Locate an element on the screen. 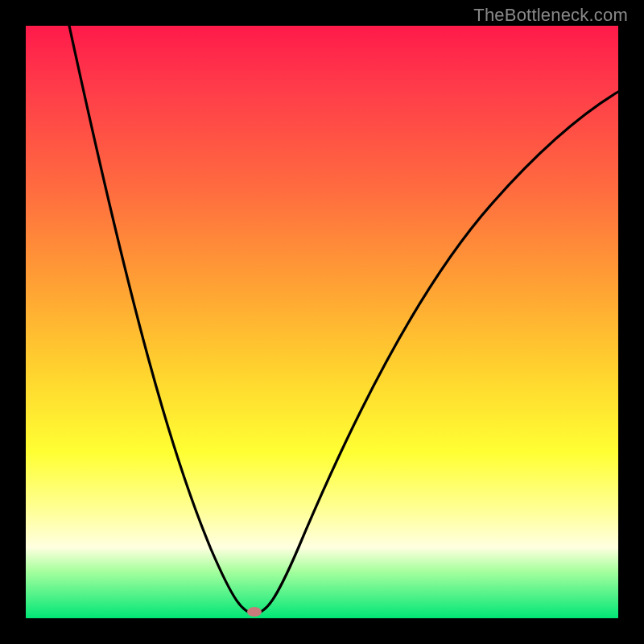  optimal-marker is located at coordinates (254, 612).